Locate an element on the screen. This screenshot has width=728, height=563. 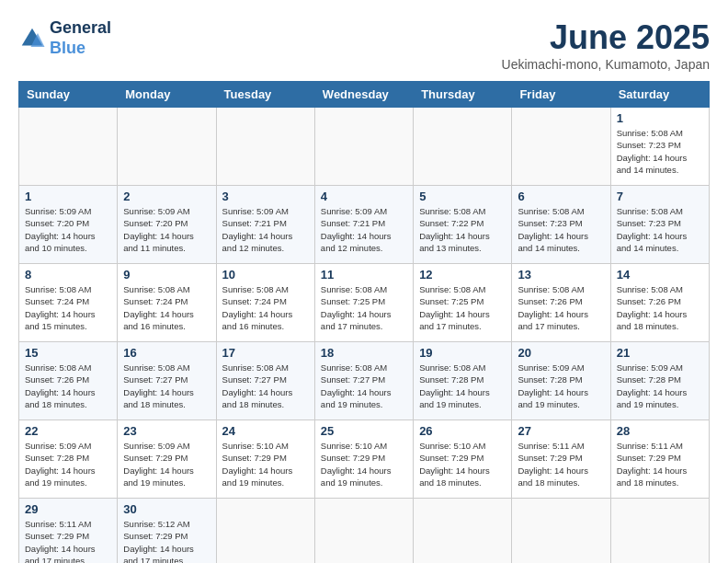
calendar-cell: 28Sunrise: 5:11 AMSunset: 7:29 PMDayligh… is located at coordinates (660, 460).